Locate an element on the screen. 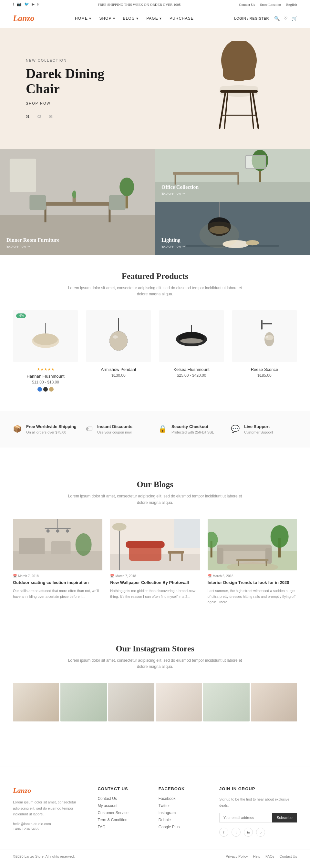 The image size is (310, 868). footer-phone: +486 1234 5465 is located at coordinates (49, 829).